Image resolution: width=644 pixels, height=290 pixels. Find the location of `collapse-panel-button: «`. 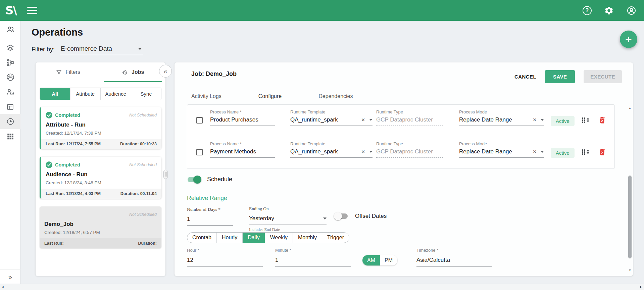

collapse-panel-button: « is located at coordinates (165, 71).